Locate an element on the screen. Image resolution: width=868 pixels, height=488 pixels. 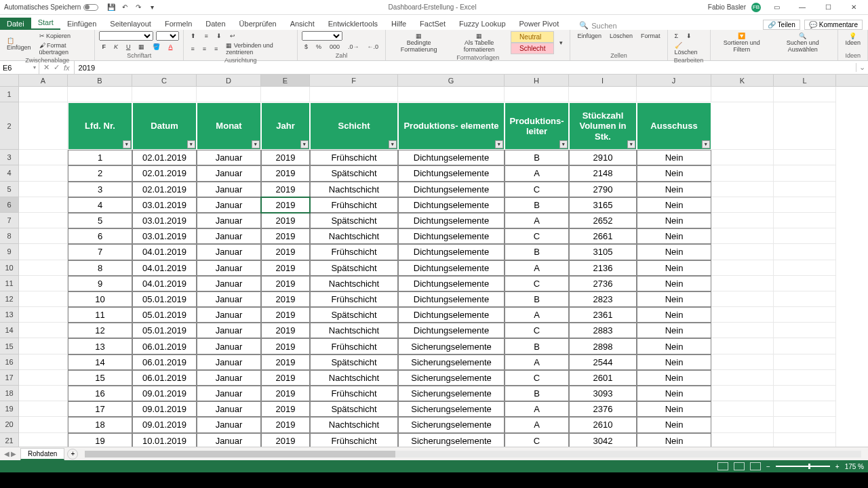
cell-L15 is located at coordinates (805, 346).